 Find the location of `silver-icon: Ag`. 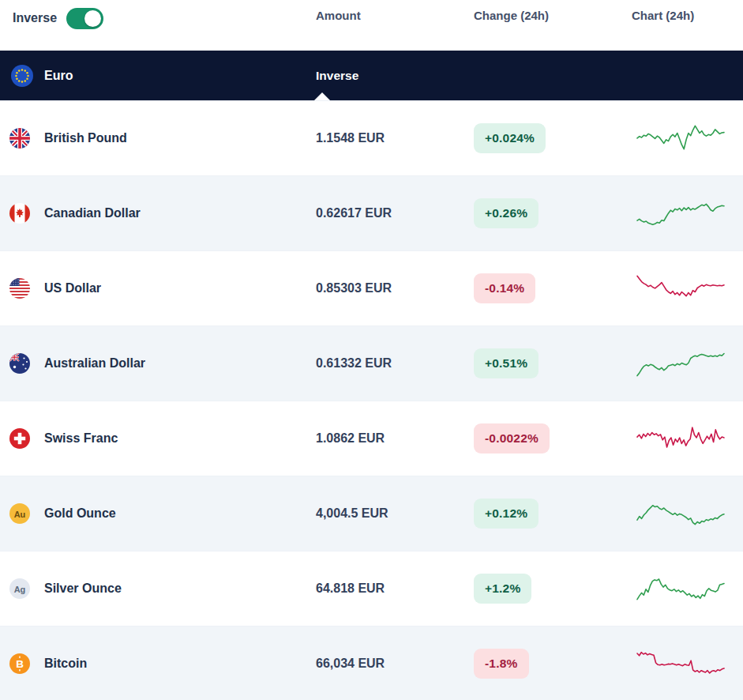

silver-icon: Ag is located at coordinates (20, 589).